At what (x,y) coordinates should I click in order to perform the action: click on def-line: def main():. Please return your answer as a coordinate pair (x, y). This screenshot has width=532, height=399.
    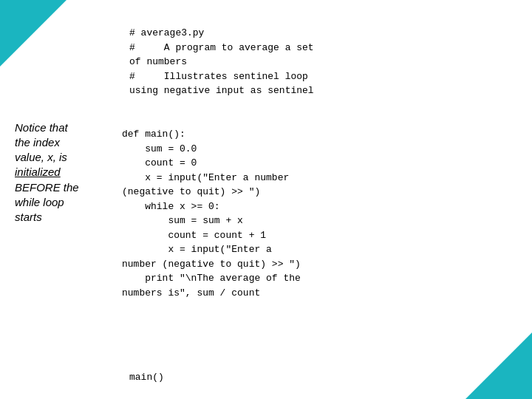
    Looking at the image, I should click on (154, 134).